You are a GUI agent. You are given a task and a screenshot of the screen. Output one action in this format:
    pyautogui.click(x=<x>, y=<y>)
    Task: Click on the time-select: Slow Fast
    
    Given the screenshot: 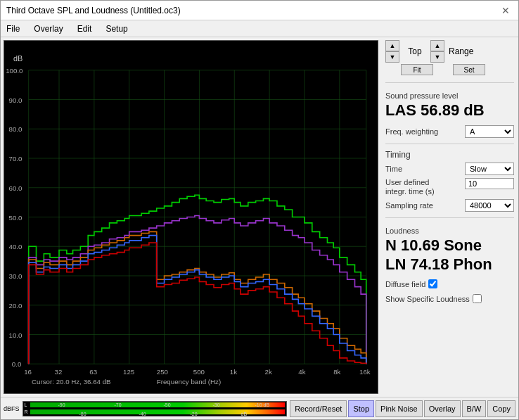 What is the action you would take?
    pyautogui.click(x=489, y=169)
    